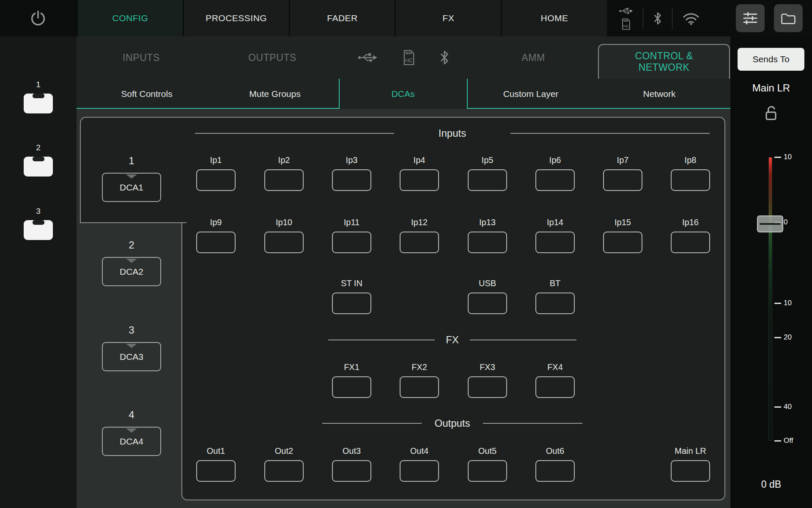  Describe the element at coordinates (626, 11) in the screenshot. I see `usb-status-icon` at that location.